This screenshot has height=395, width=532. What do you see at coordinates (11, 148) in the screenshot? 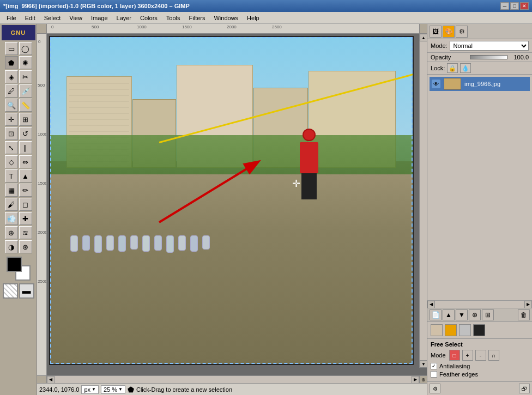
I see `scale-tool: ⤡` at bounding box center [11, 148].